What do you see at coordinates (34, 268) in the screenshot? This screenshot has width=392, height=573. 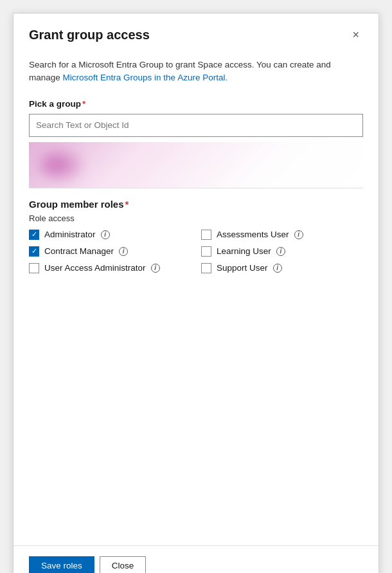 I see `checkbox-user-access-administrator` at bounding box center [34, 268].